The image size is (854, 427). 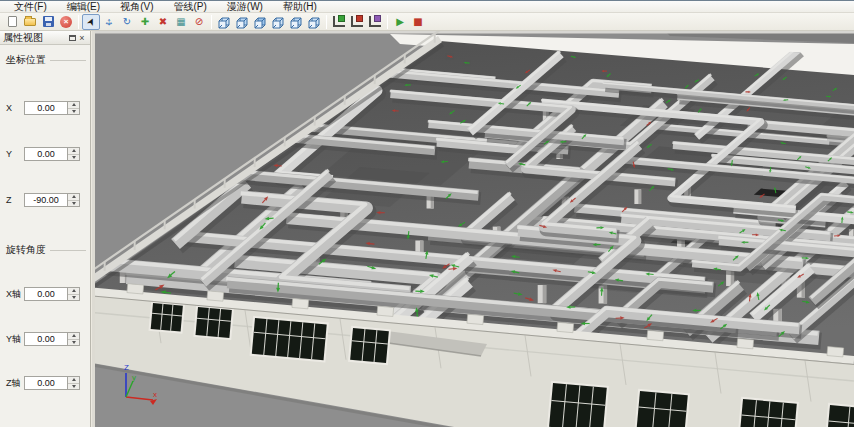 I want to click on coordinate-y-row: Y, so click(x=46, y=154).